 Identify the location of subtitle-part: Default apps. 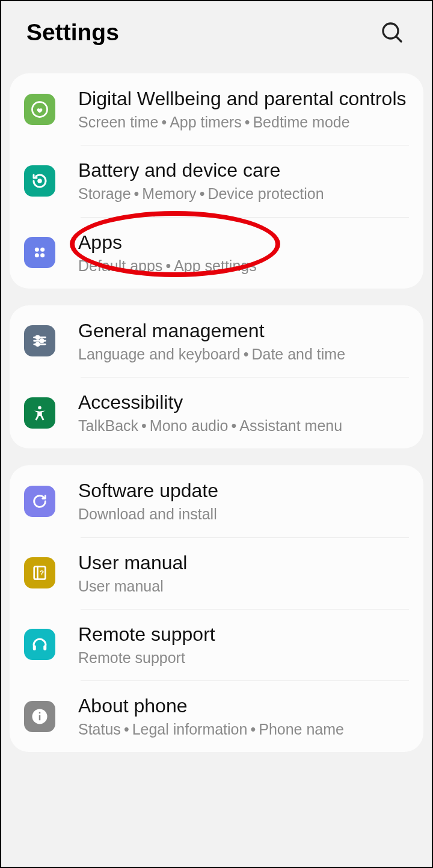
(120, 266).